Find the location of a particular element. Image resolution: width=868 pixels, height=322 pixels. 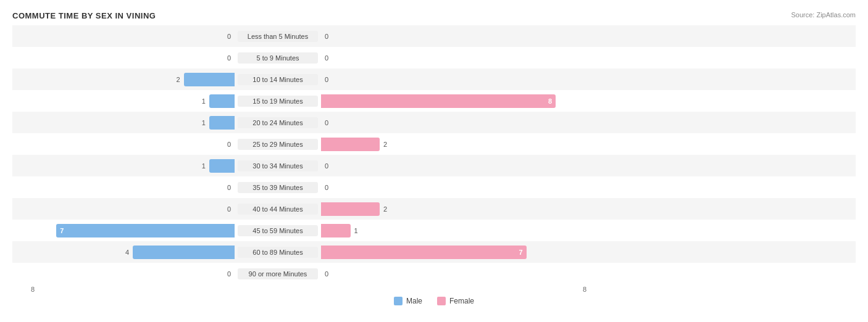

male-value: 4 is located at coordinates (127, 252).